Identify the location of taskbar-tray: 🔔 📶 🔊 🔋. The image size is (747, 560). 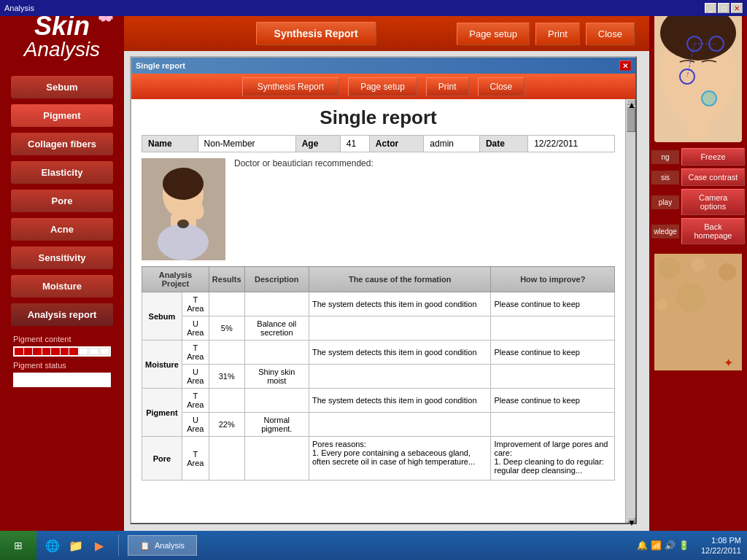
(663, 545).